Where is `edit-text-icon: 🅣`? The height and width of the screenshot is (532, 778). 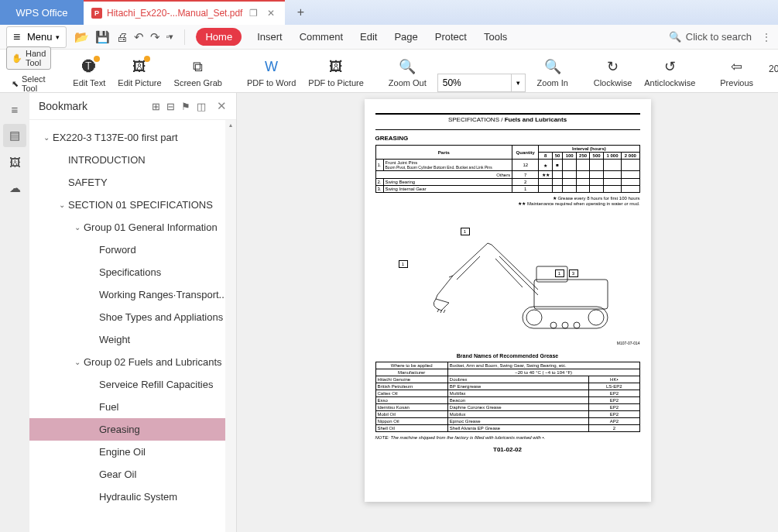
edit-text-icon: 🅣 is located at coordinates (89, 67).